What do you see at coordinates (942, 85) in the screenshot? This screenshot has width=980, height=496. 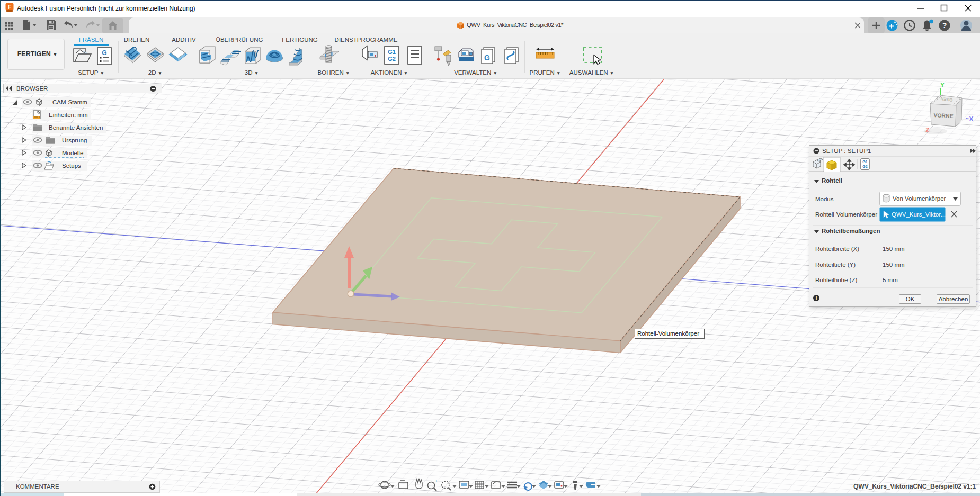 I see `svg-text: Y` at bounding box center [942, 85].